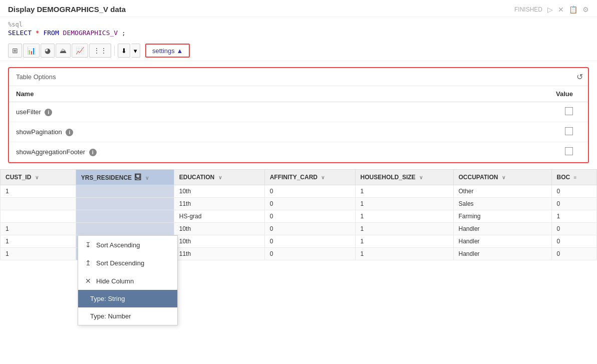 This screenshot has height=364, width=597. What do you see at coordinates (128, 263) in the screenshot?
I see `sort-descending-item: ↥ Sort Descending` at bounding box center [128, 263].